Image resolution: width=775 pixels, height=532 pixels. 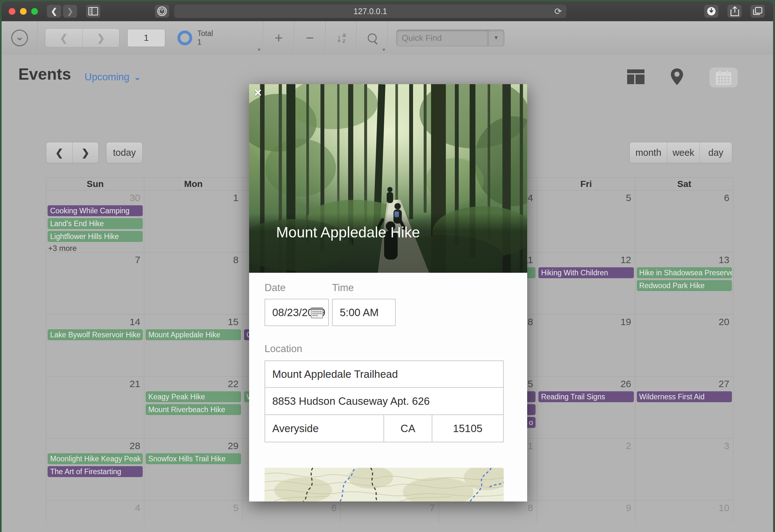 I want to click on zoom-window-button, so click(x=35, y=11).